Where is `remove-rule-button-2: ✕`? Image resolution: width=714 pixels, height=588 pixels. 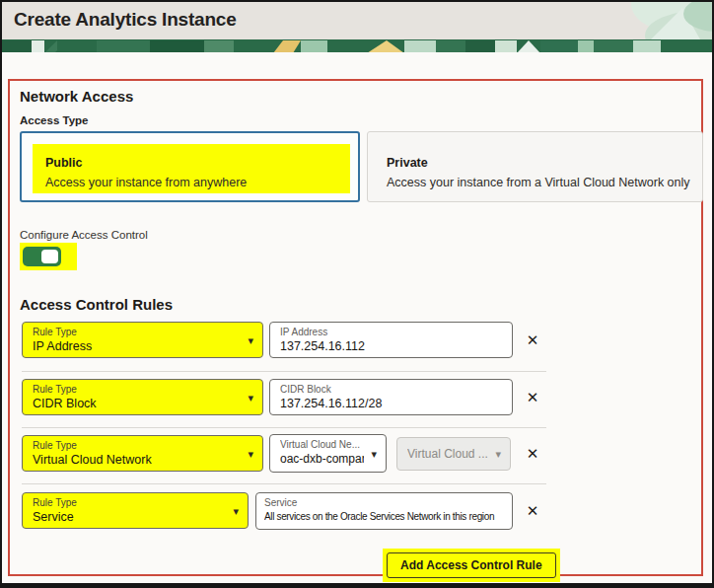
remove-rule-button-2: ✕ is located at coordinates (533, 398).